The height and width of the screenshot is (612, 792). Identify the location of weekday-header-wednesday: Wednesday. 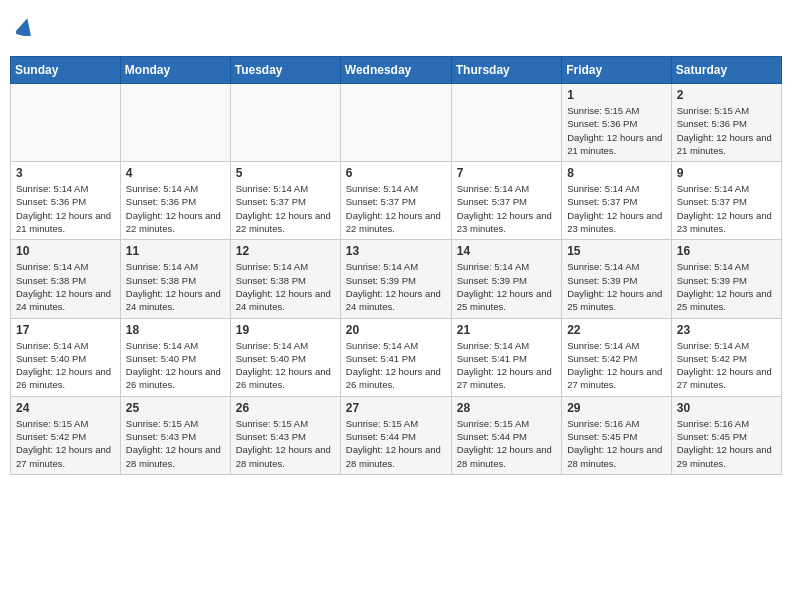
(396, 70).